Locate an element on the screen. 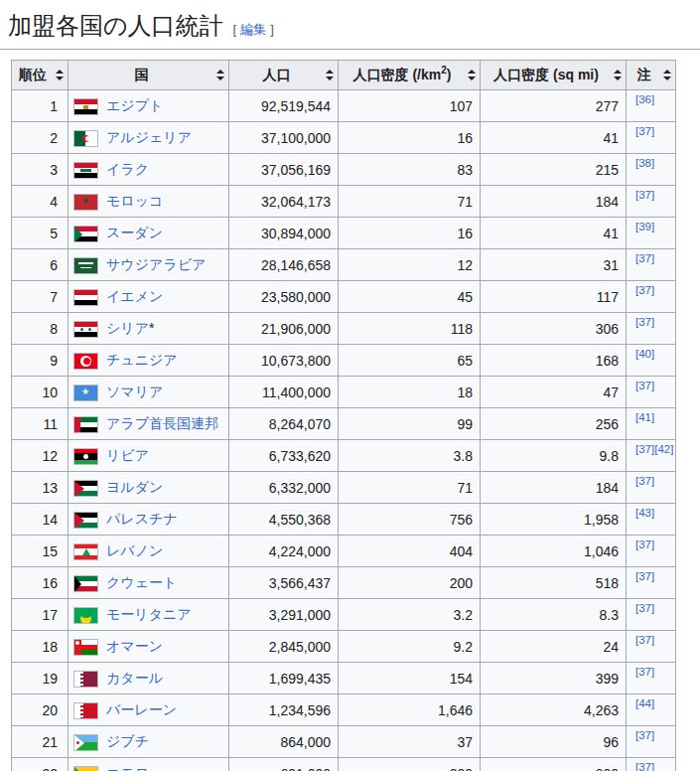  notes-cell: [41] is located at coordinates (651, 424).